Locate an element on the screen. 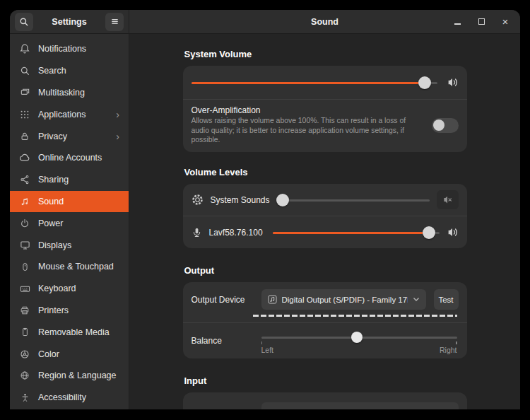 This screenshot has width=530, height=420. volume-muted-icon is located at coordinates (448, 199).